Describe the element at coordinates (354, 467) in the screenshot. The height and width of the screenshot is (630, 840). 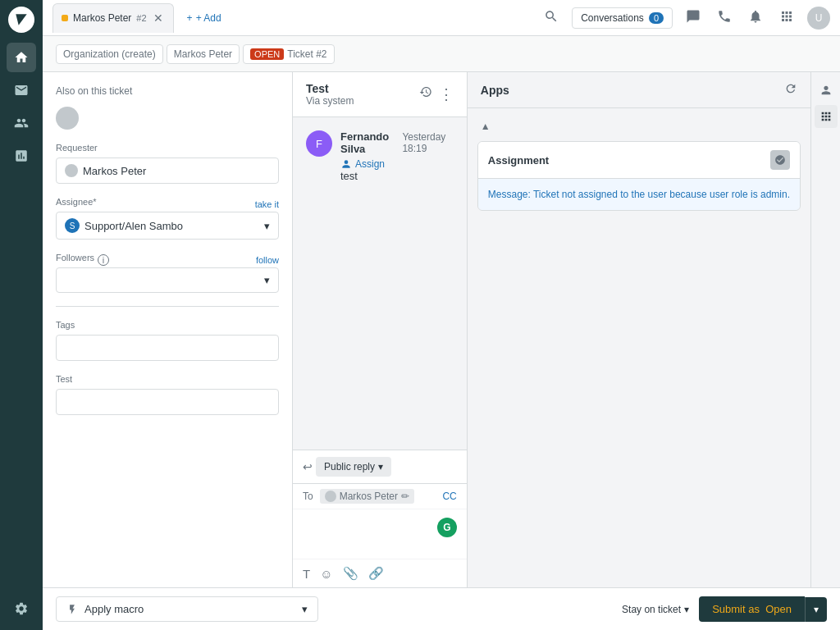
I see `public-reply-tab: Public reply ▾` at that location.